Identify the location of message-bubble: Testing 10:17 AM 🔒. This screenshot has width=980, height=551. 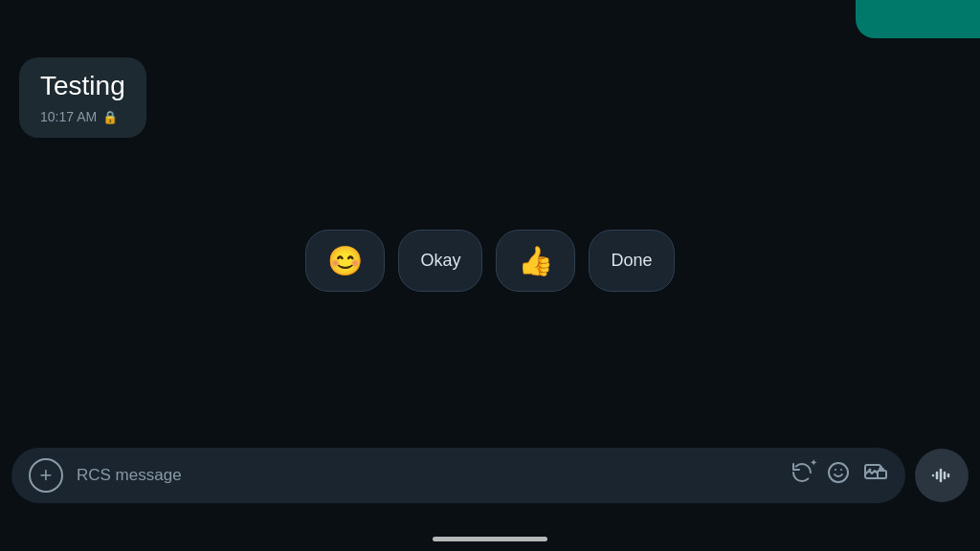
(82, 98).